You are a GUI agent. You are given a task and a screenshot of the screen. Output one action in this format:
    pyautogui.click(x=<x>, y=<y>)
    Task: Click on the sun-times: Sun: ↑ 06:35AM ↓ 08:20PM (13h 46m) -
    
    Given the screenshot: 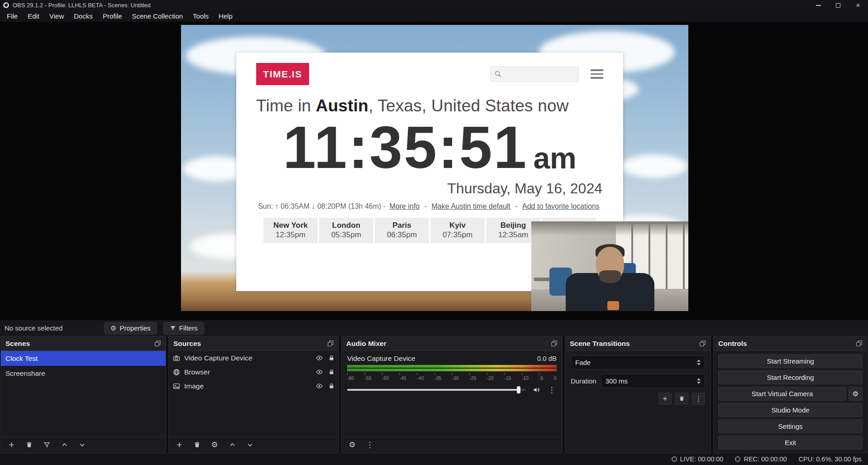 What is the action you would take?
    pyautogui.click(x=322, y=206)
    